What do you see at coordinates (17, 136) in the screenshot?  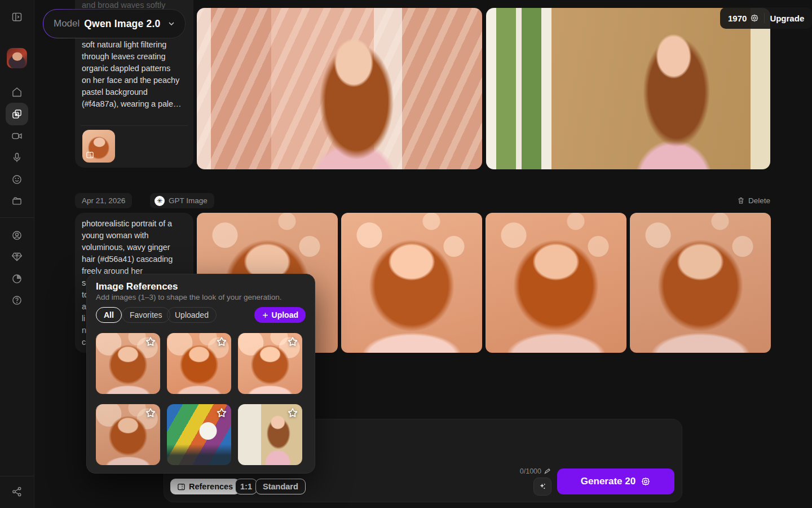 I see `sidebar-item-video` at bounding box center [17, 136].